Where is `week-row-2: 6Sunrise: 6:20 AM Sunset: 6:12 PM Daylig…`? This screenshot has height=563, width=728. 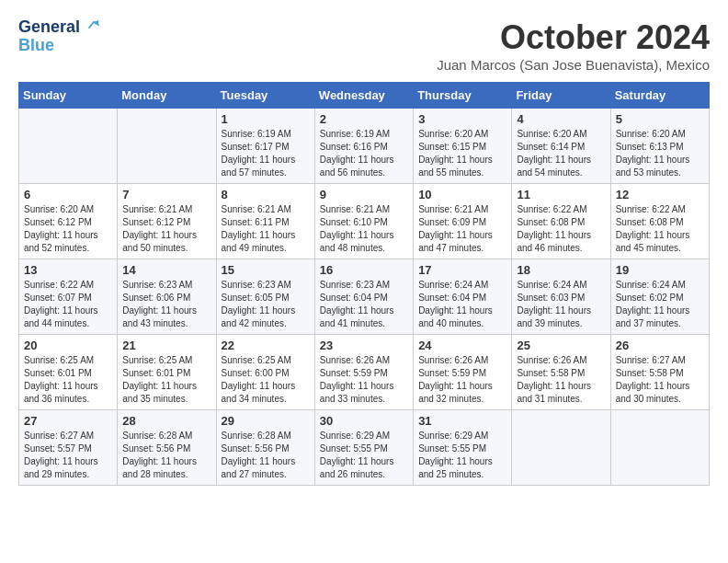
week-row-2: 6Sunrise: 6:20 AM Sunset: 6:12 PM Daylig… is located at coordinates (364, 222).